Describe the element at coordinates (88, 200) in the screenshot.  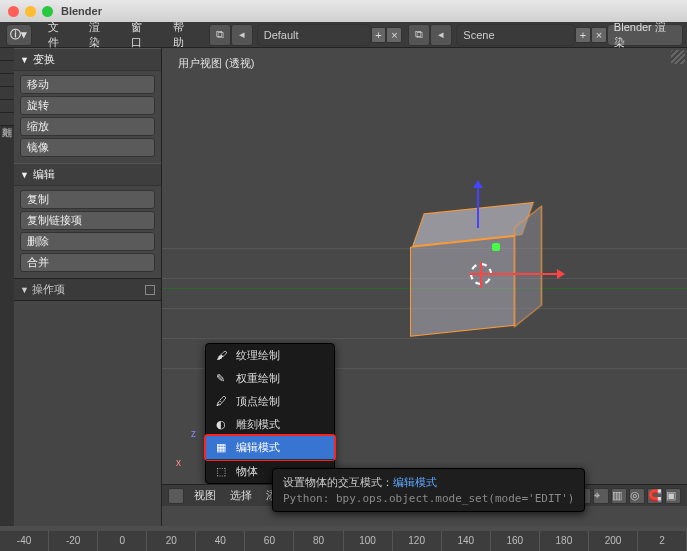
I see `btn-duplicate: 复制` at that location.